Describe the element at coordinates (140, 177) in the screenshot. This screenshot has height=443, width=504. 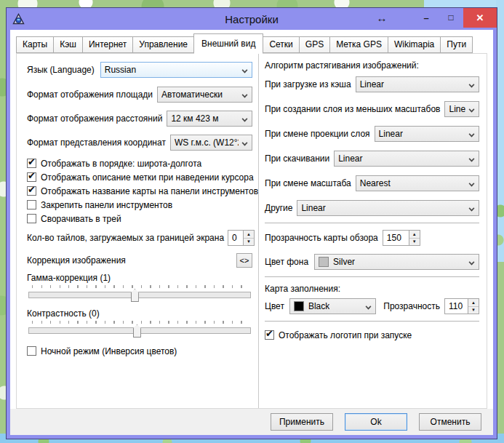
I see `checkbox-row-marker-hint: ✔ Отображать описание метки при наведени…` at that location.